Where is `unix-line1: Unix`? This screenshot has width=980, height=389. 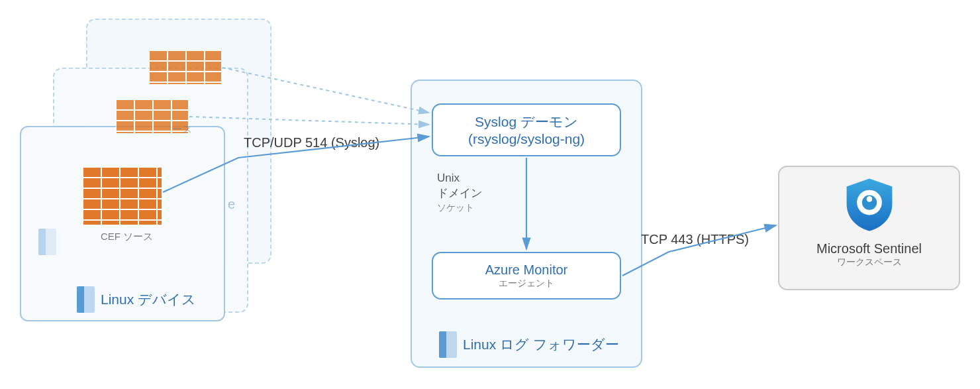
unix-line1: Unix is located at coordinates (460, 179).